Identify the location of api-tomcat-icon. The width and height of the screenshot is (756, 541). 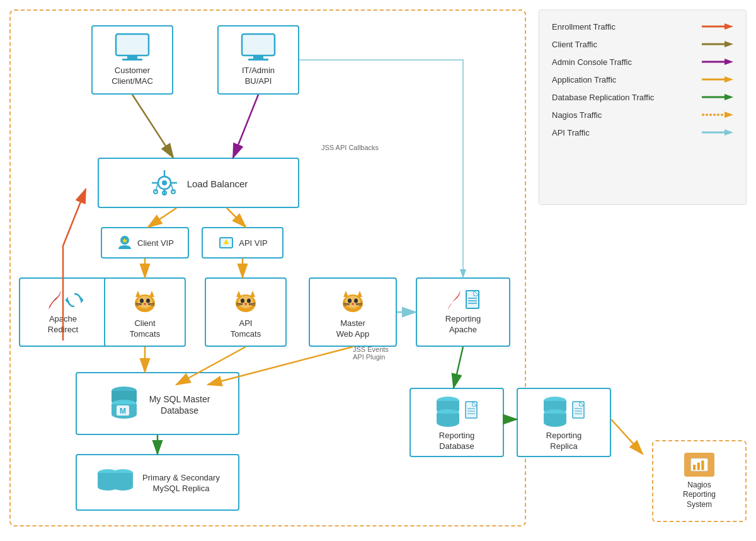
(246, 300).